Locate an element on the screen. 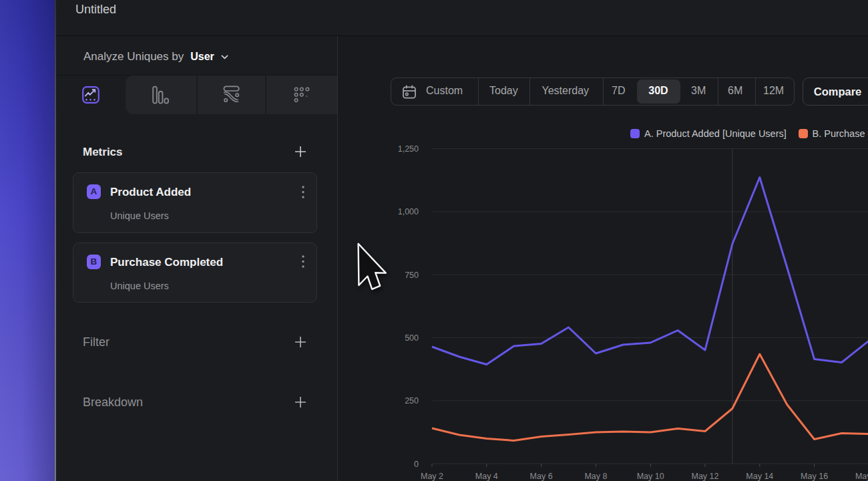 This screenshot has height=481, width=868. svg-text: May 18 is located at coordinates (861, 476).